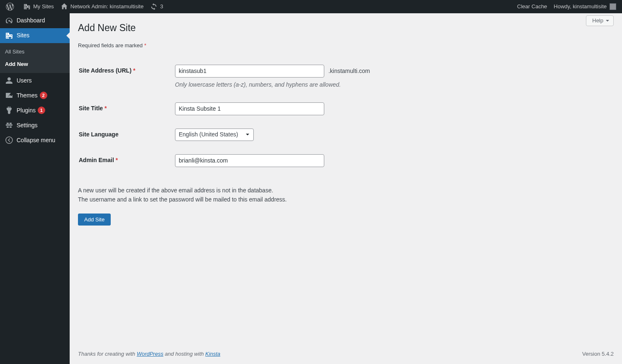 This screenshot has width=622, height=364. I want to click on label-site-language: Site Language, so click(124, 135).